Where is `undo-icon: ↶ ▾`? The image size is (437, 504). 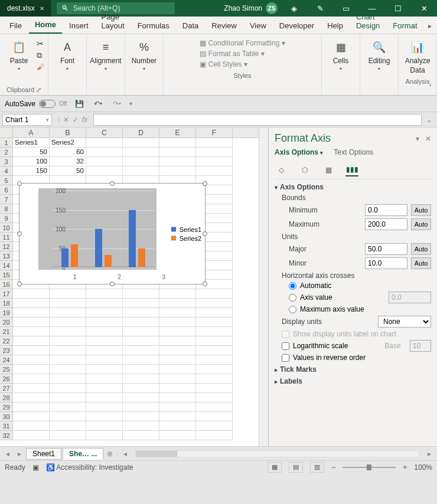
undo-icon: ↶ ▾ is located at coordinates (98, 104).